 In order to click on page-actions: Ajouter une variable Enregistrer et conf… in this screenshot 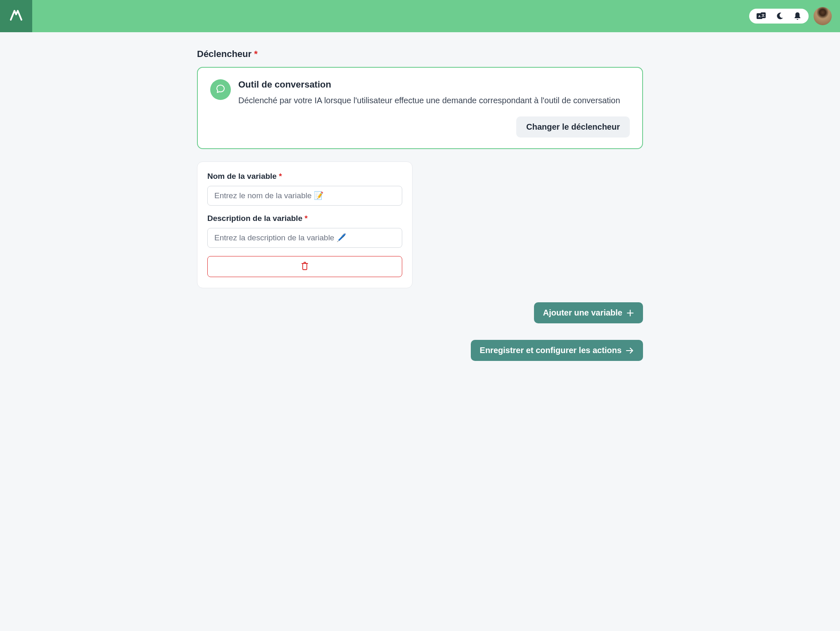, I will do `click(420, 332)`.